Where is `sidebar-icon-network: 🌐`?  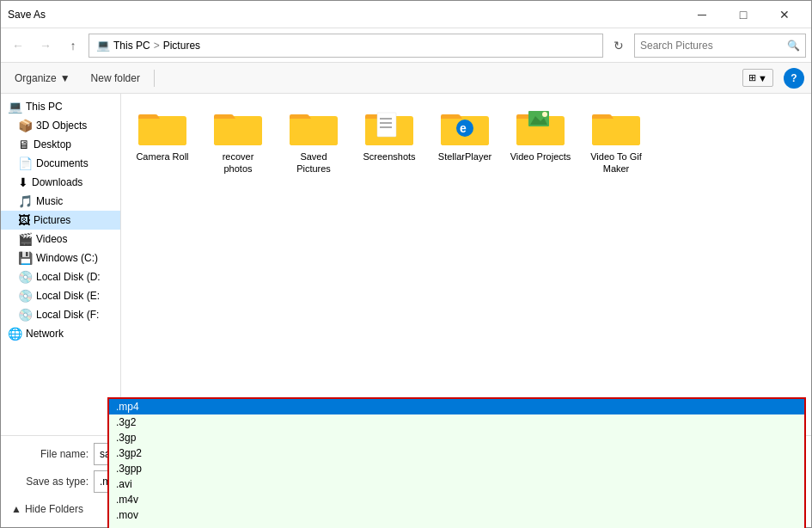
sidebar-icon-network: 🌐 is located at coordinates (15, 334).